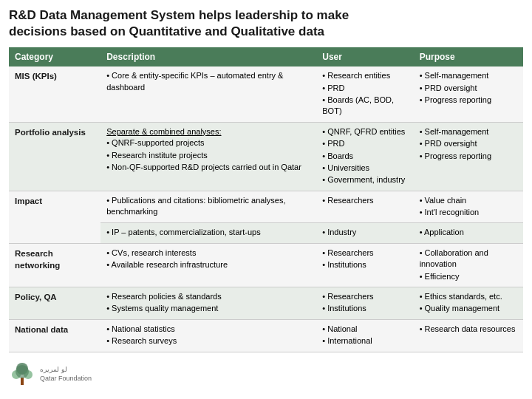 Image resolution: width=532 pixels, height=399 pixels. What do you see at coordinates (468, 233) in the screenshot?
I see `purpose-cell: Application` at bounding box center [468, 233].